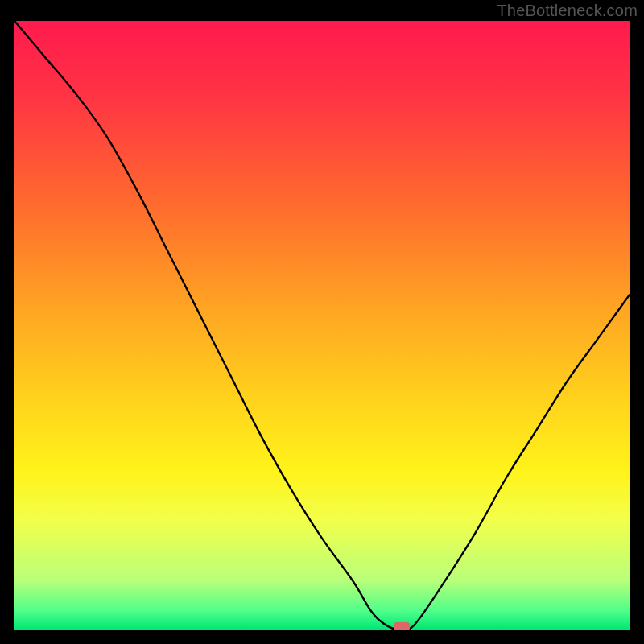 Image resolution: width=644 pixels, height=644 pixels. What do you see at coordinates (402, 626) in the screenshot?
I see `minimum-marker` at bounding box center [402, 626].